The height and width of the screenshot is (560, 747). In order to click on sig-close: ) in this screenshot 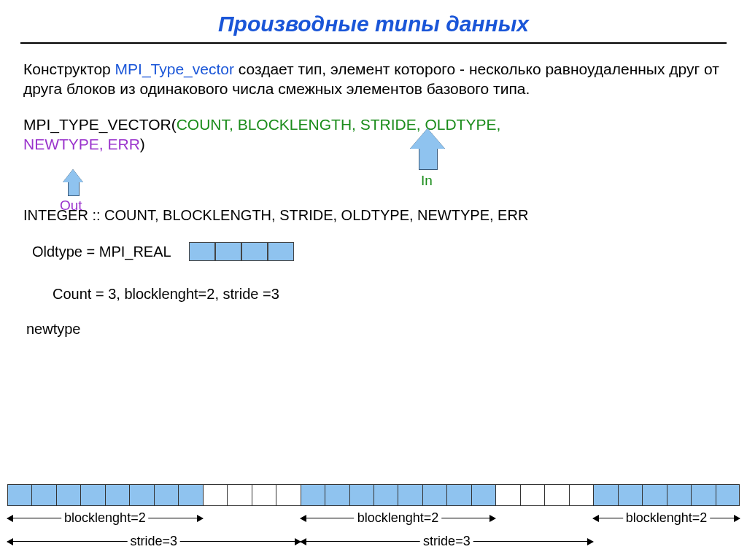, I will do `click(143, 144)`.